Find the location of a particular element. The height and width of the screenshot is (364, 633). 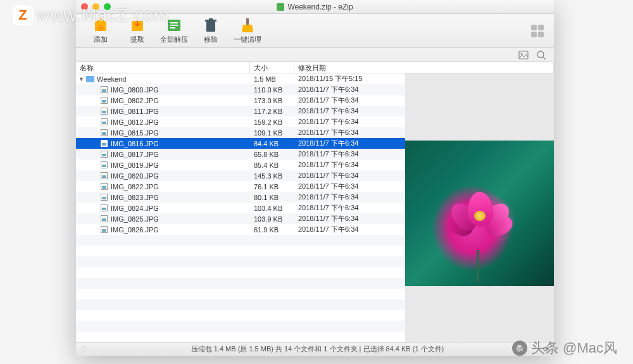

toutiao-icon: 条 is located at coordinates (520, 348).